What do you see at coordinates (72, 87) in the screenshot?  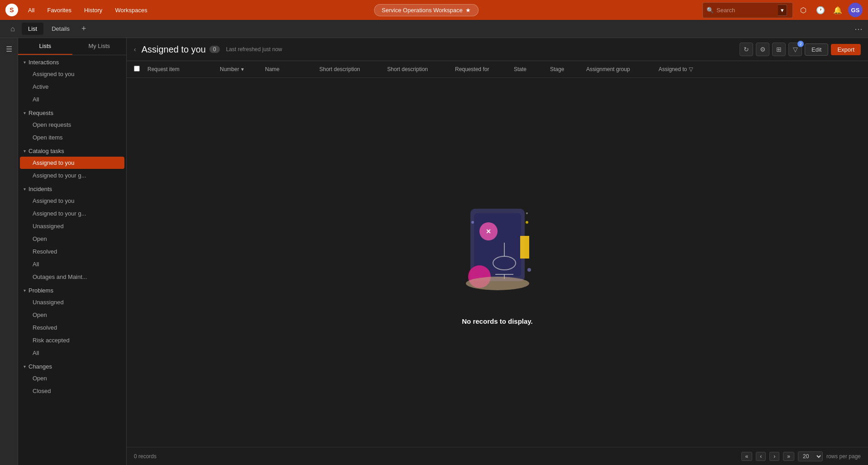 I see `sidebar-item-interactions-active: Active` at bounding box center [72, 87].